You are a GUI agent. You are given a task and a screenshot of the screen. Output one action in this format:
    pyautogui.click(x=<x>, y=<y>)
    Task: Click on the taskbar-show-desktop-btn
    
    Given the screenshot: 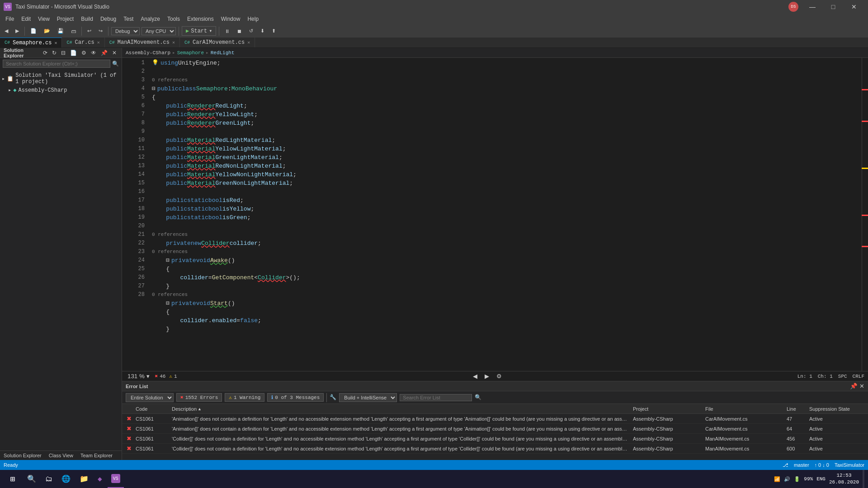 What is the action you would take?
    pyautogui.click(x=863, y=479)
    